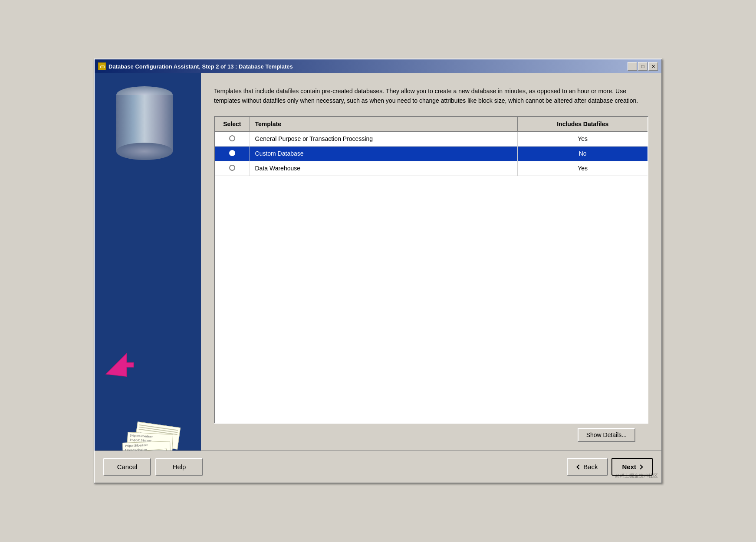  Describe the element at coordinates (179, 467) in the screenshot. I see `help-button: Help` at that location.